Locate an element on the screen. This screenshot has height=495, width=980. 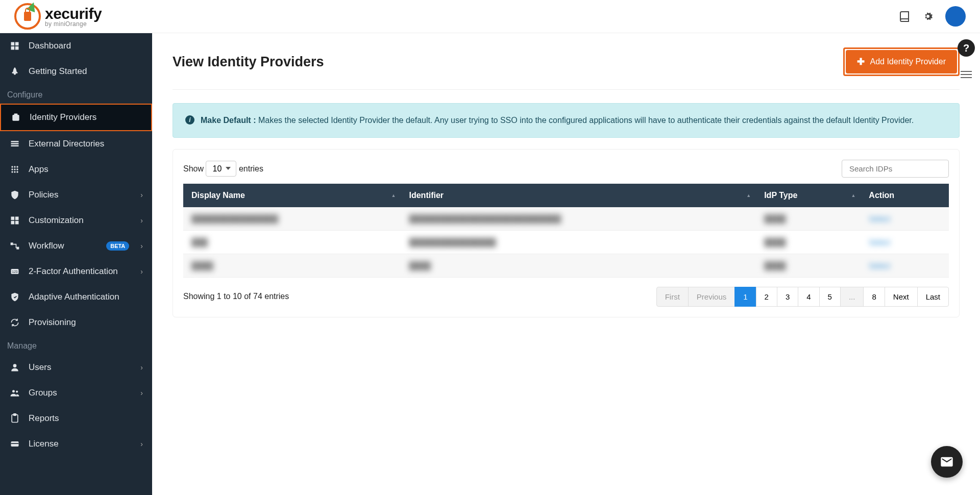
sidebar-item-identity-providers: Identity Providers is located at coordinates (76, 117).